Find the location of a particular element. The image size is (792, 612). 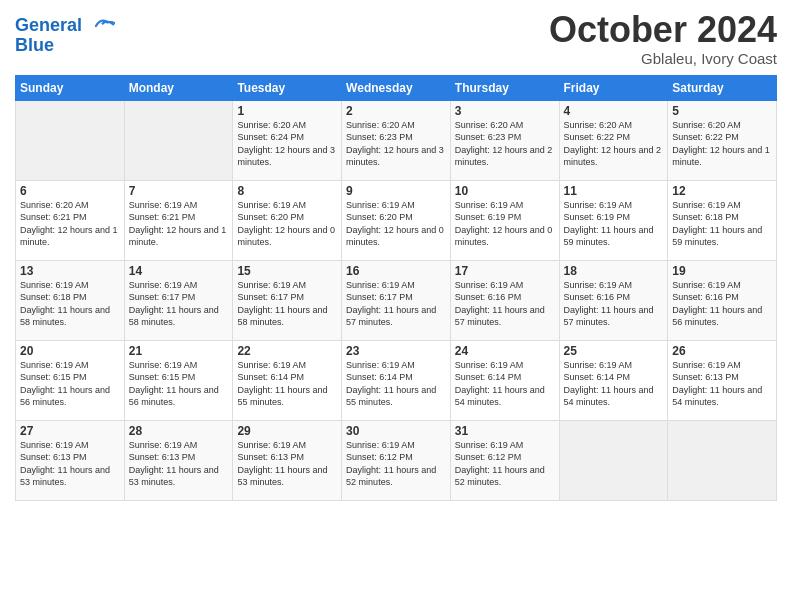

day-number: 10 is located at coordinates (505, 191).